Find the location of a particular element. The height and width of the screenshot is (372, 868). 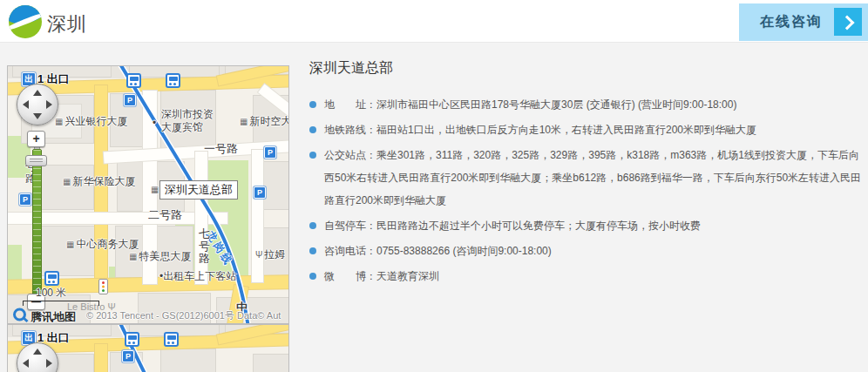

list-item-metro: 地铁路线：福田站1口出，出地铁口后反方向走10米，右转进入民田路直行200米即到… is located at coordinates (586, 130).